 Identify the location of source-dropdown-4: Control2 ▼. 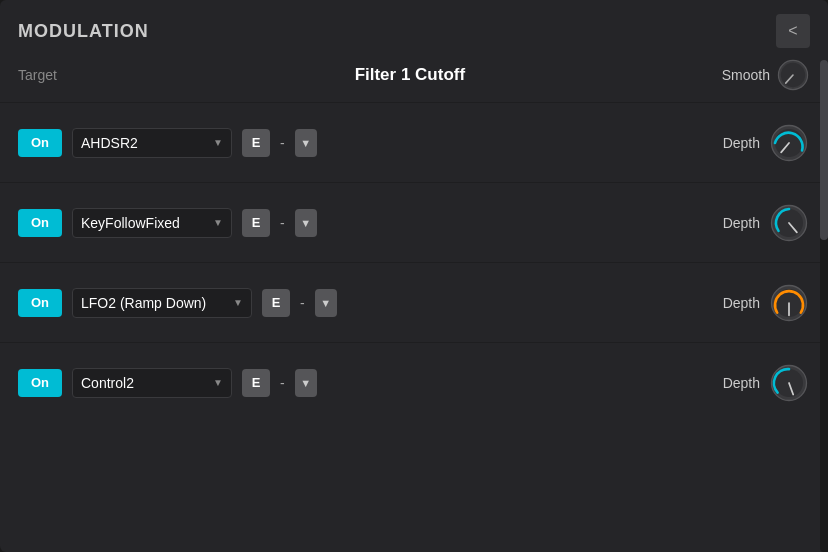
(152, 383).